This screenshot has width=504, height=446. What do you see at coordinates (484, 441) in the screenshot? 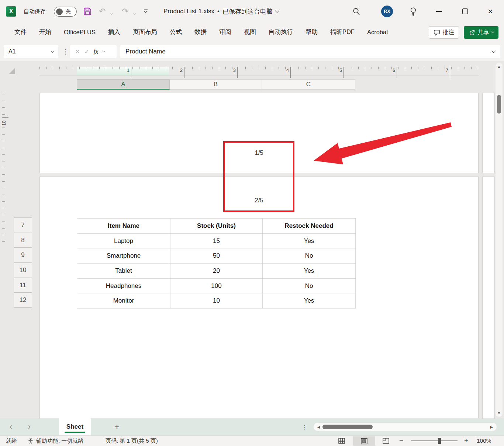
I see `zoom-level: 100%` at bounding box center [484, 441].